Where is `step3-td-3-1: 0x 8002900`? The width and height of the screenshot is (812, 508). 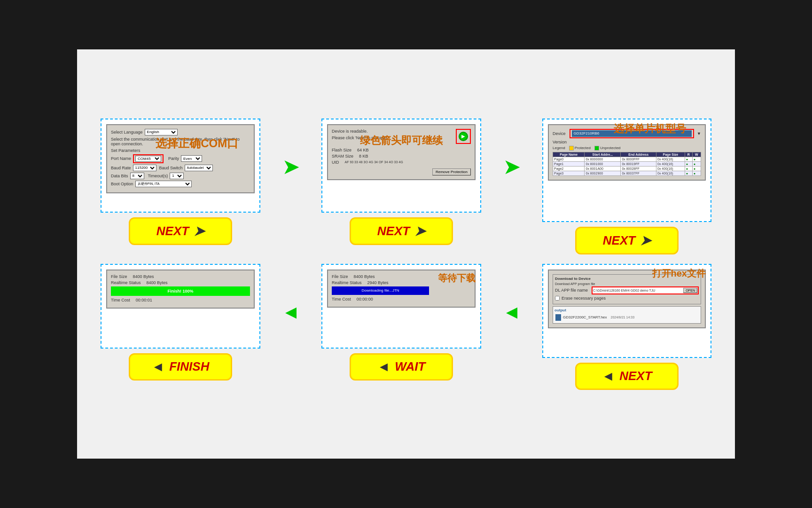 step3-td-3-1: 0x 8002900 is located at coordinates (602, 173).